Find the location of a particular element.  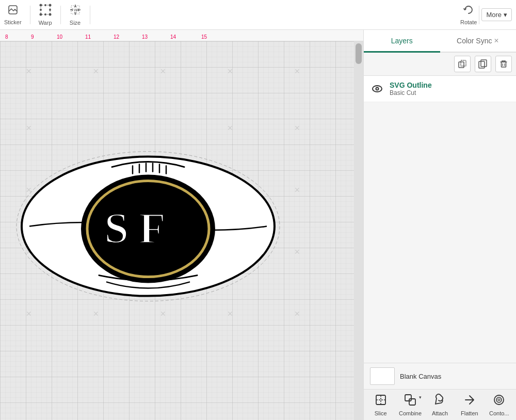

ruler-mark-9: 9 is located at coordinates (33, 37).